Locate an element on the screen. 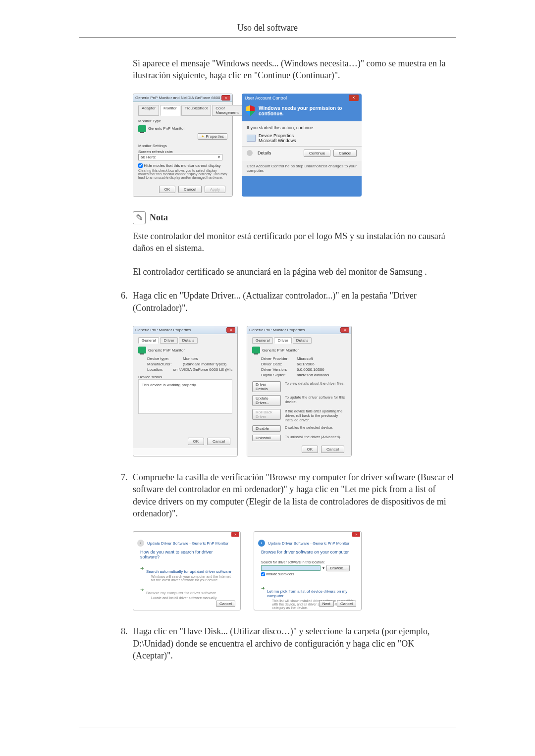  hide-modes-checkbox is located at coordinates (141, 165).